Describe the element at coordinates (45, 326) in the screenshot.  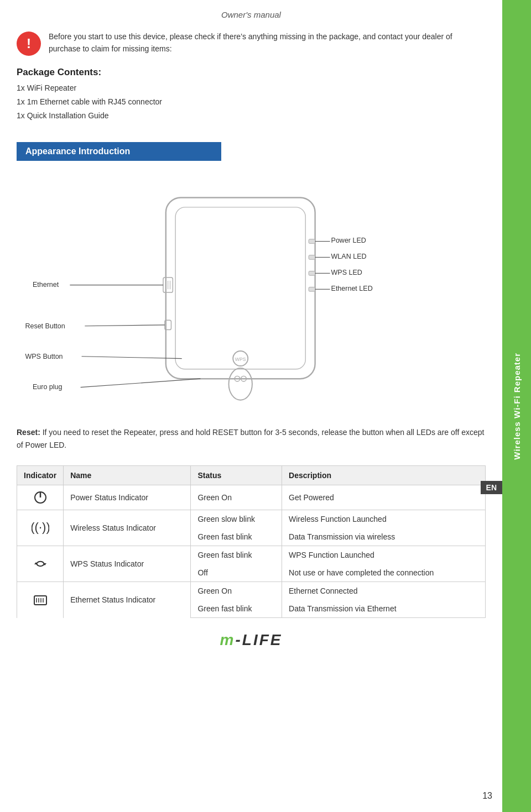
I see `svg-text: Reset Button` at that location.